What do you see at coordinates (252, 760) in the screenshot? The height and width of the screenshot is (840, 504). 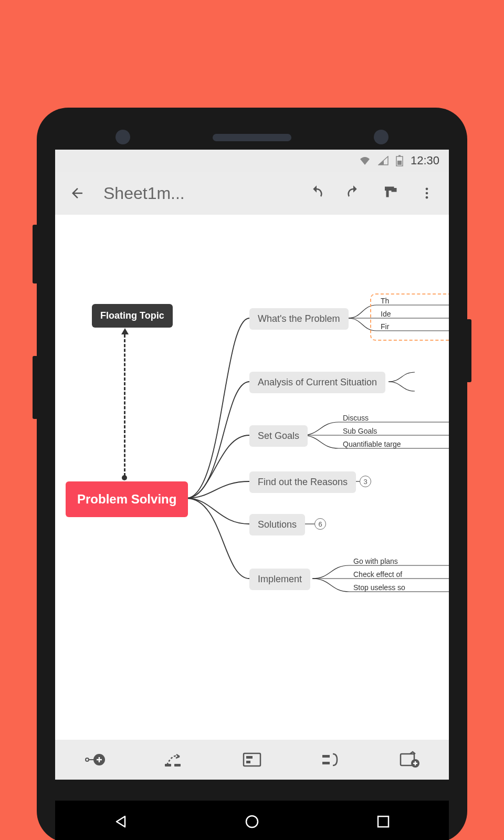 I see `bottom-toolbar` at bounding box center [252, 760].